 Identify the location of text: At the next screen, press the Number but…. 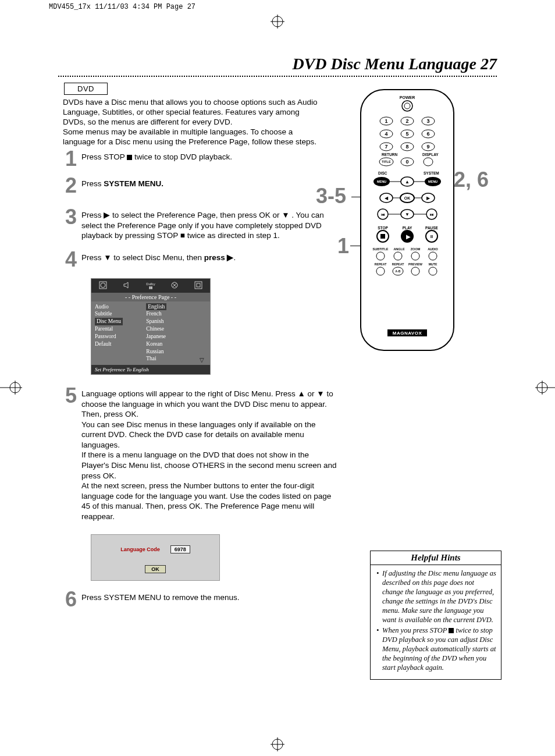
(206, 501).